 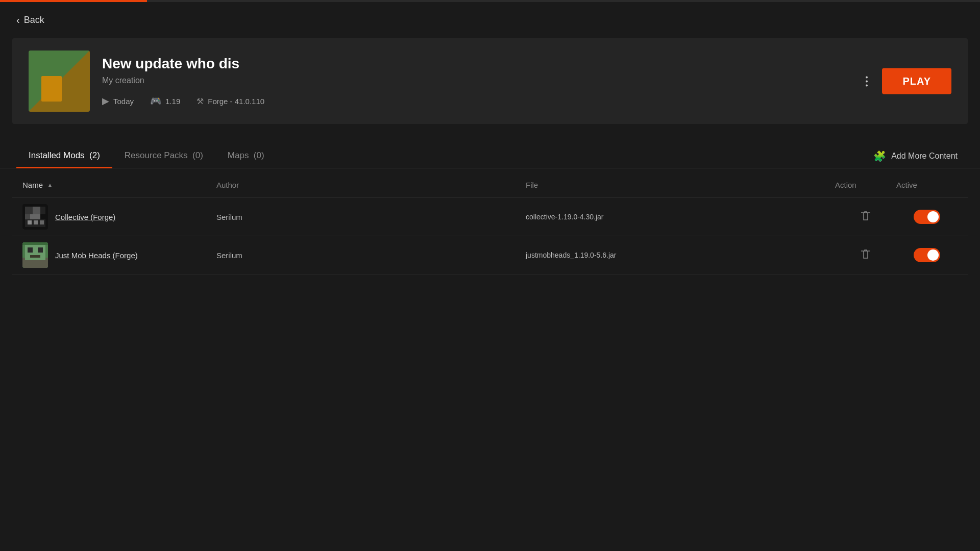 I want to click on version-meta: 🎮 1.19, so click(x=165, y=101).